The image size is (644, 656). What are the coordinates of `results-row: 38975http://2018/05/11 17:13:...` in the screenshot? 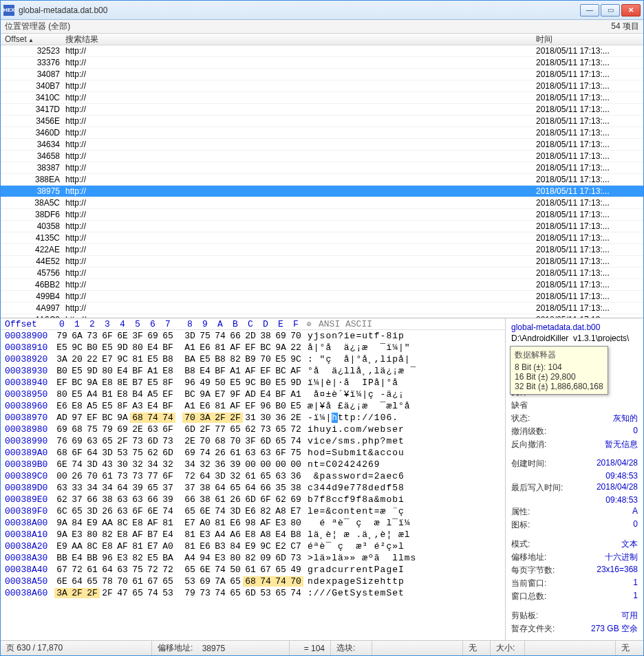 It's located at (322, 191).